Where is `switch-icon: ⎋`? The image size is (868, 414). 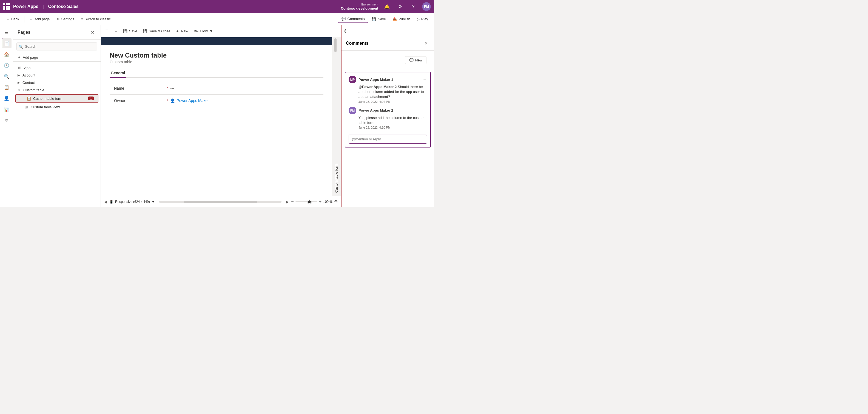
switch-icon: ⎋ is located at coordinates (82, 19).